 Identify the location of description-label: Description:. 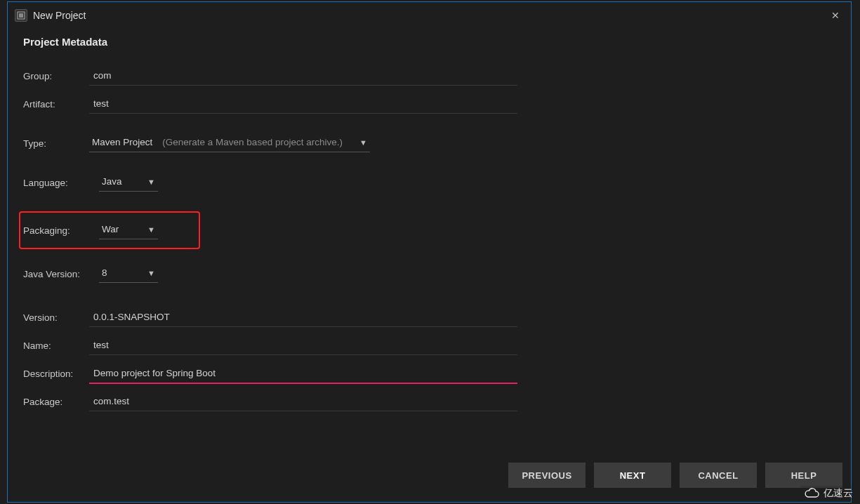
(56, 373).